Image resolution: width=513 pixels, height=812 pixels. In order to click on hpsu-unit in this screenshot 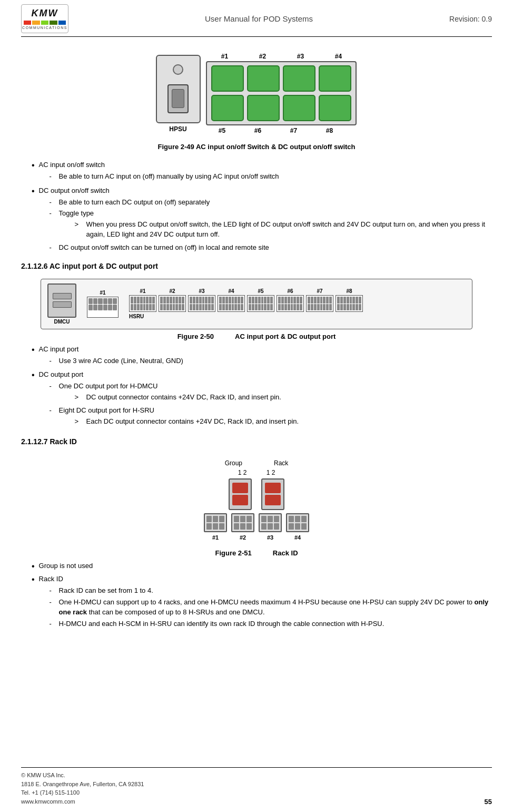, I will do `click(178, 89)`.